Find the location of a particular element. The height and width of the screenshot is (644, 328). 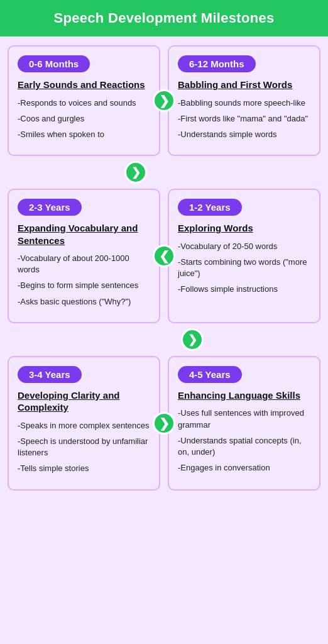

bullet-6-12-2: -First words like "mama" and "dada" is located at coordinates (244, 119).